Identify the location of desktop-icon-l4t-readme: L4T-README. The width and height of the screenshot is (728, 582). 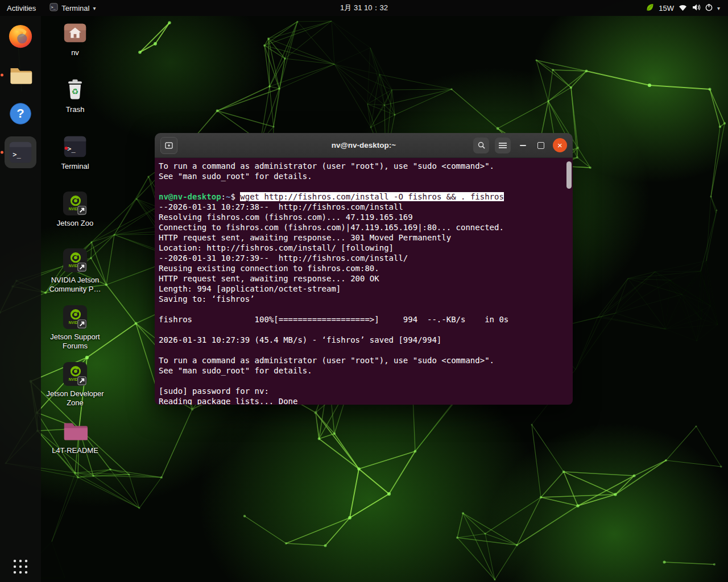
(75, 436).